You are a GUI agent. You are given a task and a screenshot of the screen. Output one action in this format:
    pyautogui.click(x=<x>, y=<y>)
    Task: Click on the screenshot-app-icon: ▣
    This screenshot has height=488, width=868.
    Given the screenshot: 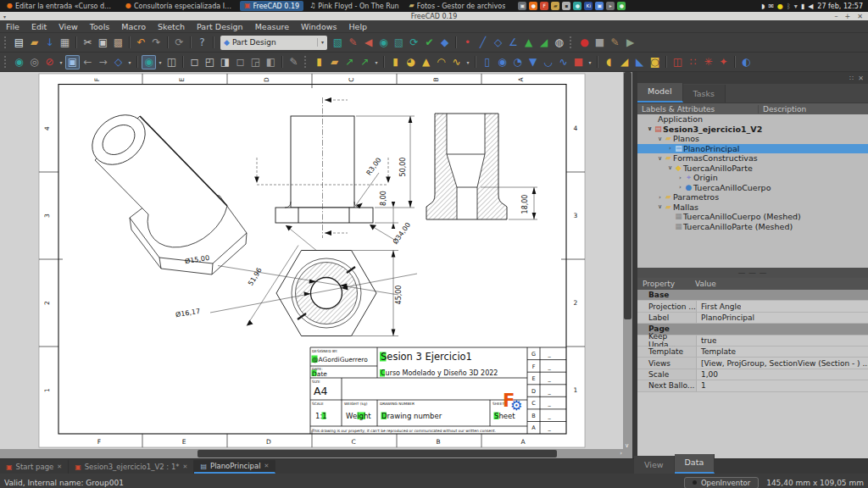 What is the action you would take?
    pyautogui.click(x=522, y=6)
    